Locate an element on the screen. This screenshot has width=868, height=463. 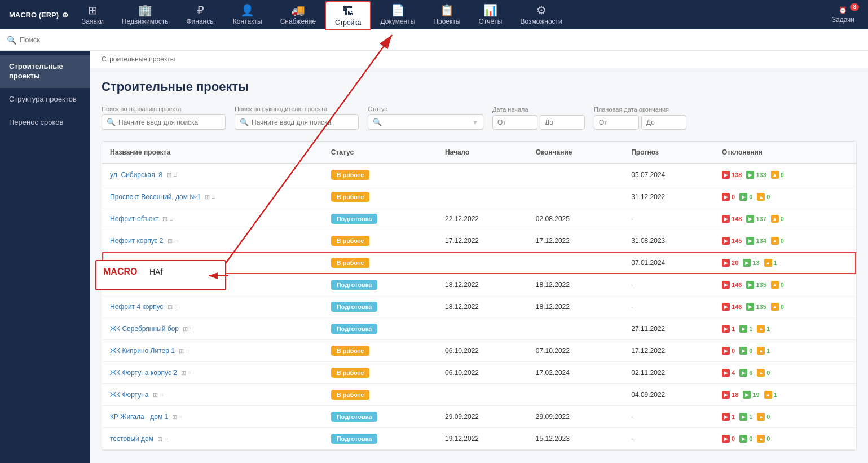
nav-item-zayavki: ⊞ Заявки is located at coordinates (92, 15).